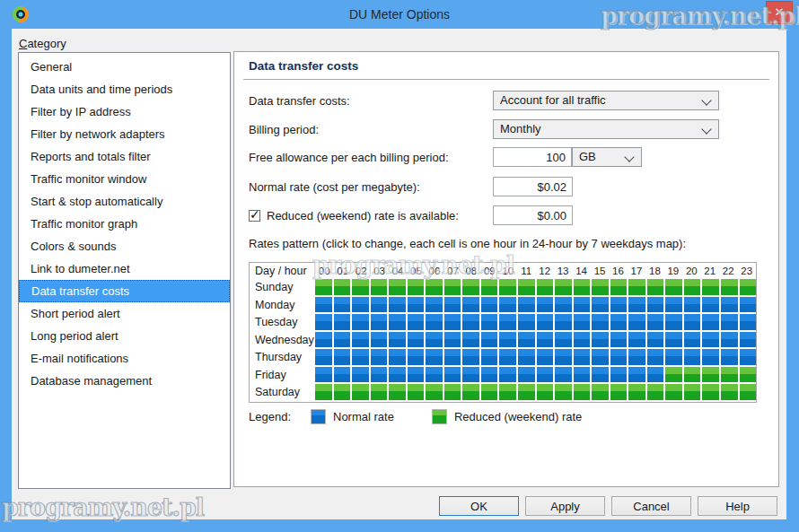  What do you see at coordinates (566, 506) in the screenshot?
I see `apply-button: Apply` at bounding box center [566, 506].